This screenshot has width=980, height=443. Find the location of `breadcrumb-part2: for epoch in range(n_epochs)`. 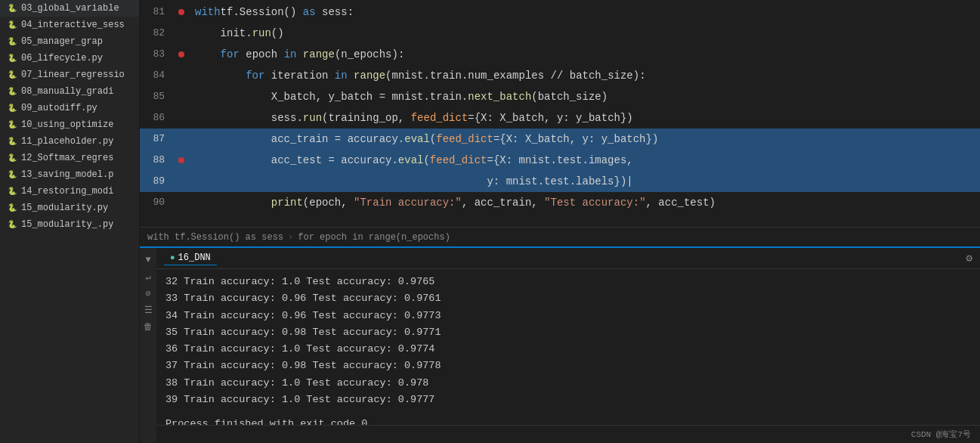

breadcrumb-part2: for epoch in range(n_epochs) is located at coordinates (374, 237).